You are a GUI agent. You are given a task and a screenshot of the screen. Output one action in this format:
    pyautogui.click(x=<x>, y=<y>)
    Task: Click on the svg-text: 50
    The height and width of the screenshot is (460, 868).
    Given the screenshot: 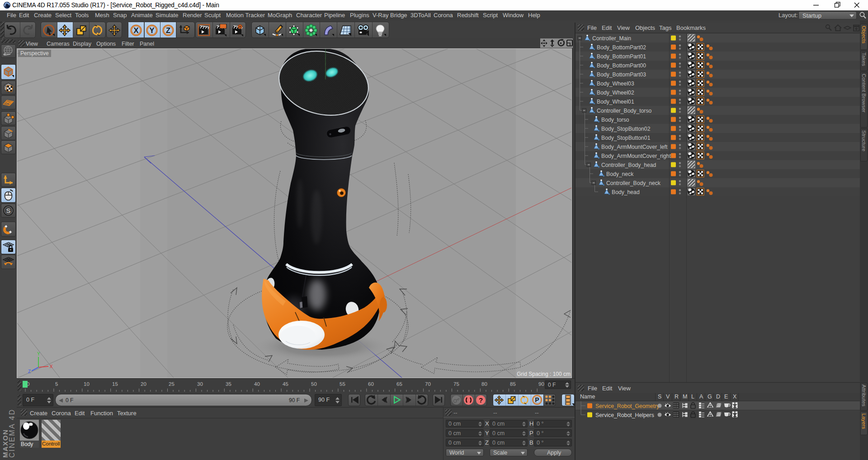 What is the action you would take?
    pyautogui.click(x=314, y=384)
    